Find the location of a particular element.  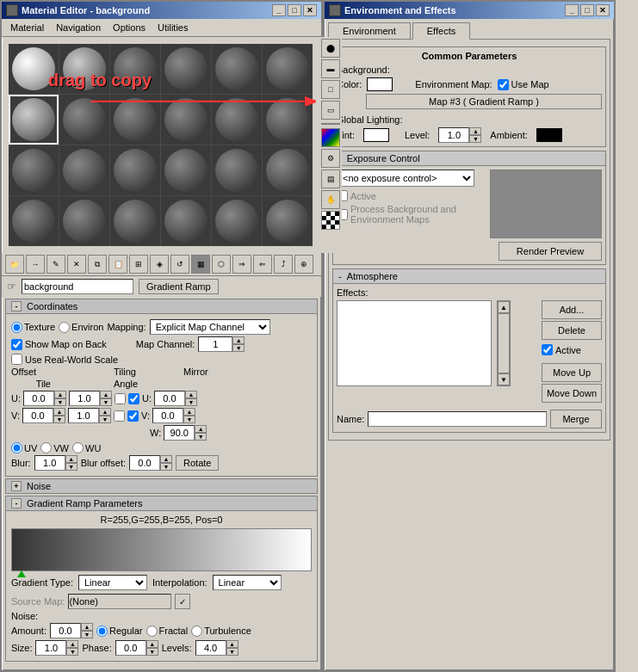

paste-instance-btn: ⊞ is located at coordinates (139, 264).